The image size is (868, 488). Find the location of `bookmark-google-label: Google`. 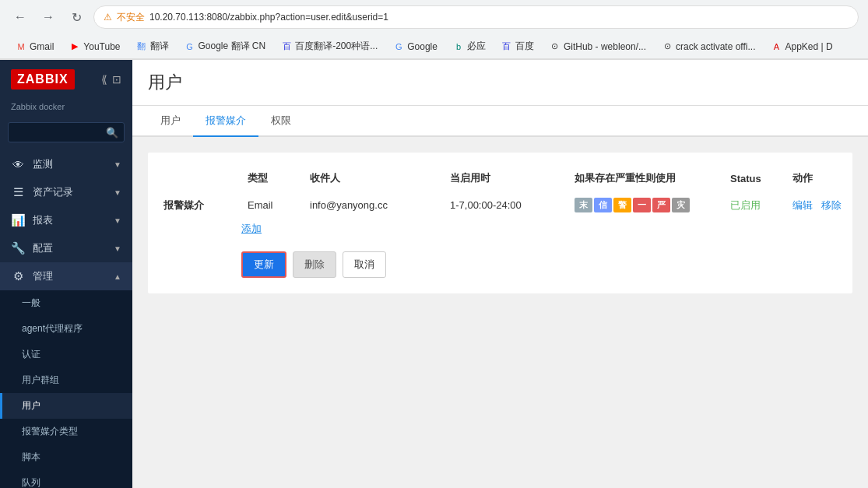

bookmark-google-label: Google is located at coordinates (422, 47).